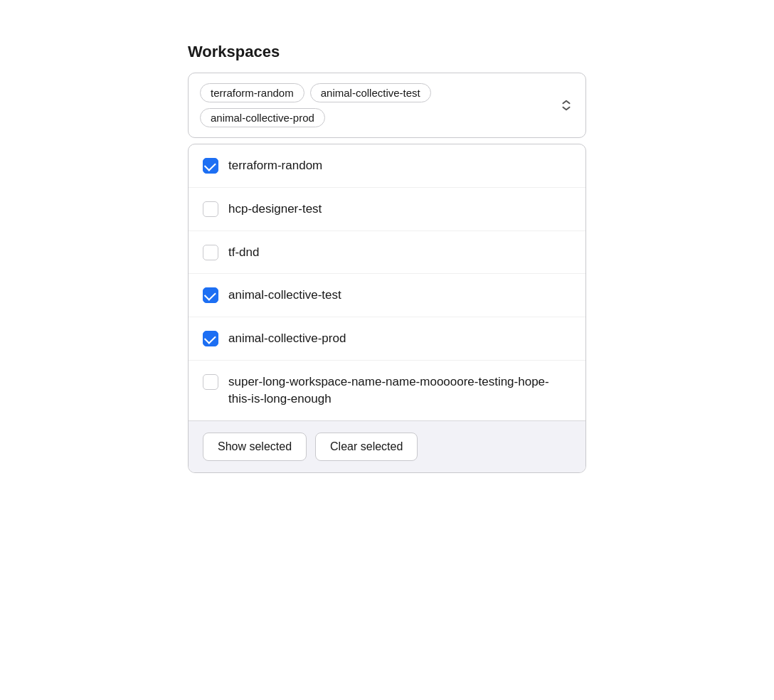 The width and height of the screenshot is (774, 700). I want to click on show-selected-button: Show selected, so click(255, 447).